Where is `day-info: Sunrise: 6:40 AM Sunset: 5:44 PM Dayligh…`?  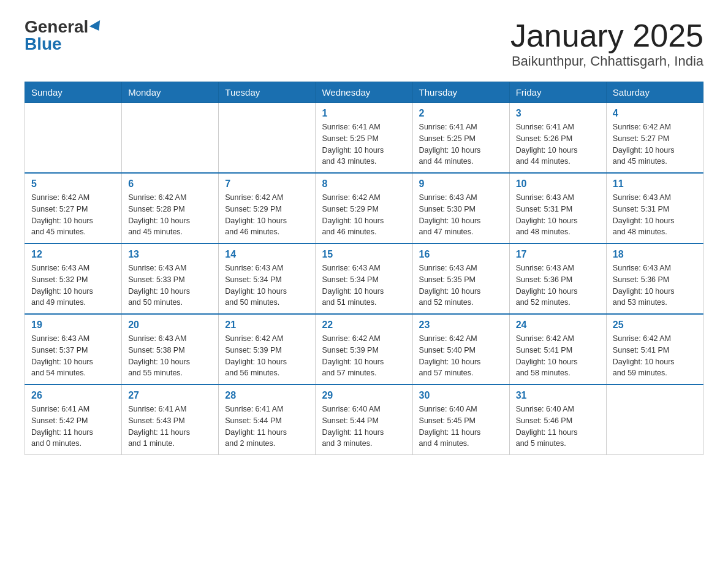
day-info: Sunrise: 6:40 AM Sunset: 5:44 PM Dayligh… is located at coordinates (364, 427).